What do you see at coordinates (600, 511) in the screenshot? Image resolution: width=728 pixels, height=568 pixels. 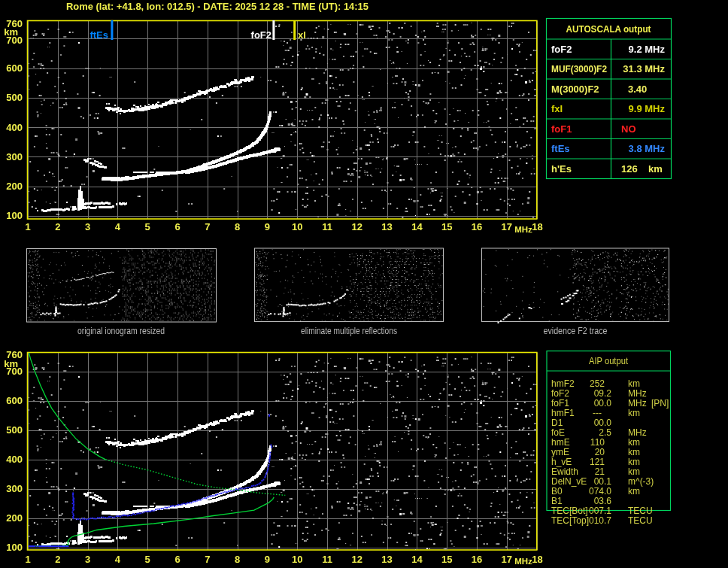 I see `svg-text: 007.1` at bounding box center [600, 511].